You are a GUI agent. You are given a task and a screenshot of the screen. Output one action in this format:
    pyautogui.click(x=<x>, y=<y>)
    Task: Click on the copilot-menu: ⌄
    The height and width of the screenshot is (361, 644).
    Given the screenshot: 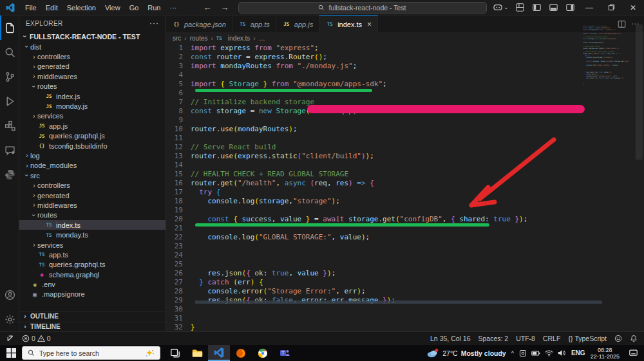 What is the action you would take?
    pyautogui.click(x=501, y=8)
    